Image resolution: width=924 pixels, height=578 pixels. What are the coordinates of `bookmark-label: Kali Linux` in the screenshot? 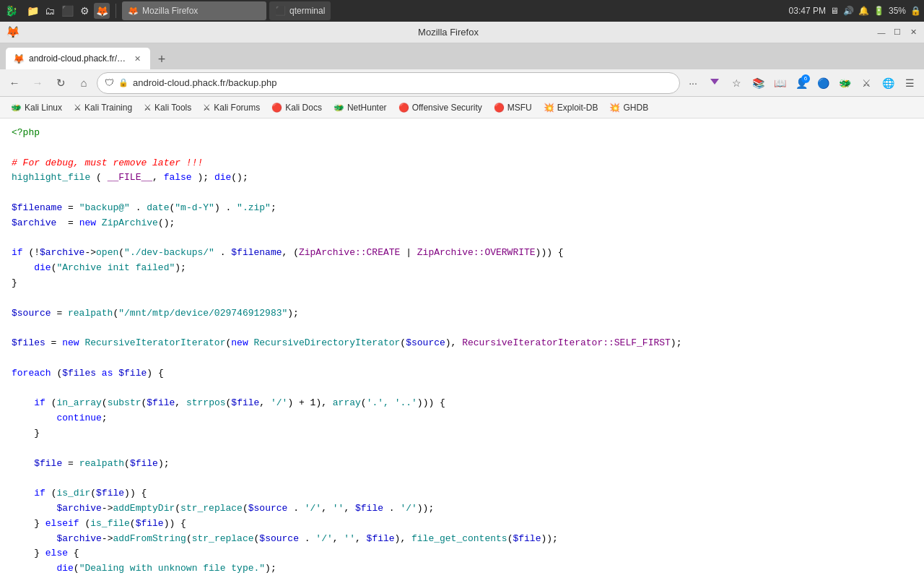 It's located at (43, 108).